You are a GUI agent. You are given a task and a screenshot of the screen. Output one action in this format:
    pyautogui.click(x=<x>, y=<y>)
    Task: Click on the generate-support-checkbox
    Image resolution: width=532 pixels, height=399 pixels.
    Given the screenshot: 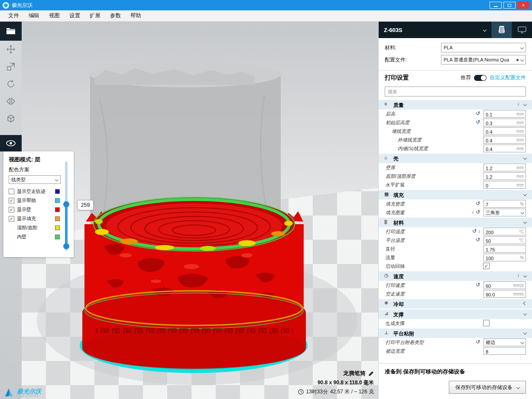 What is the action you would take?
    pyautogui.click(x=486, y=323)
    